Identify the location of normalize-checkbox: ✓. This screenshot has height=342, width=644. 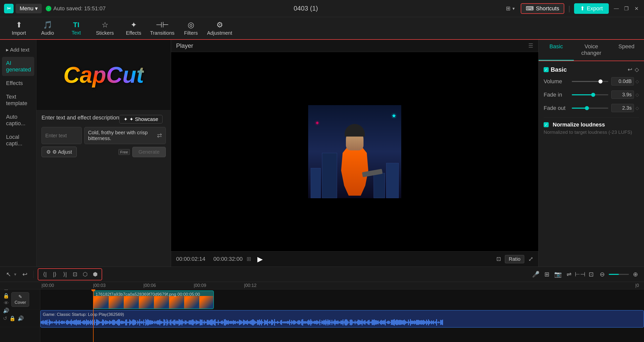
(546, 125).